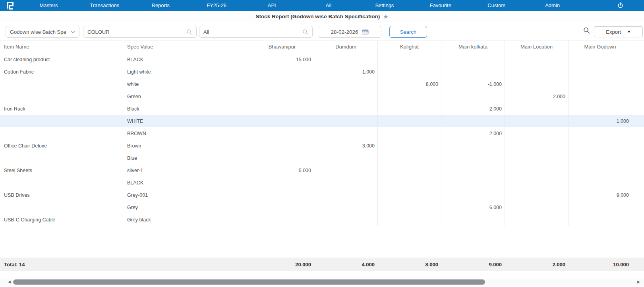 This screenshot has width=644, height=287. Describe the element at coordinates (256, 32) in the screenshot. I see `item-search-input: All` at that location.